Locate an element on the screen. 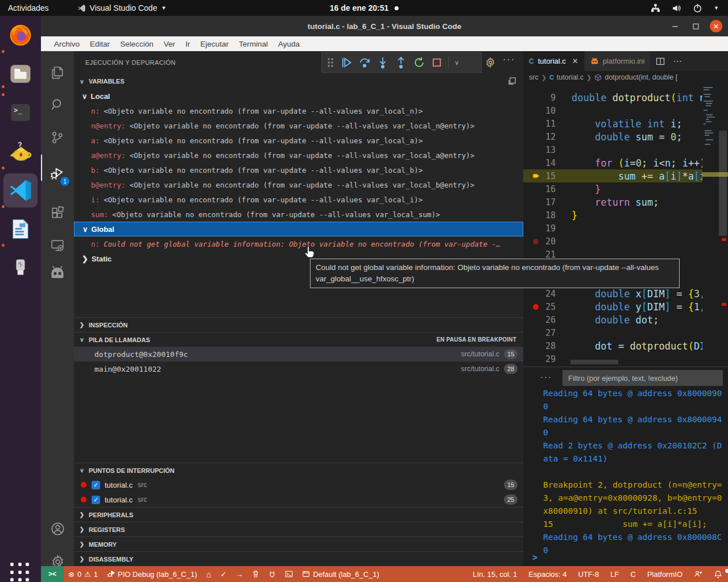  stack-frame: dotproduct@0x20010f9c src/tutorial.c 15 is located at coordinates (299, 354).